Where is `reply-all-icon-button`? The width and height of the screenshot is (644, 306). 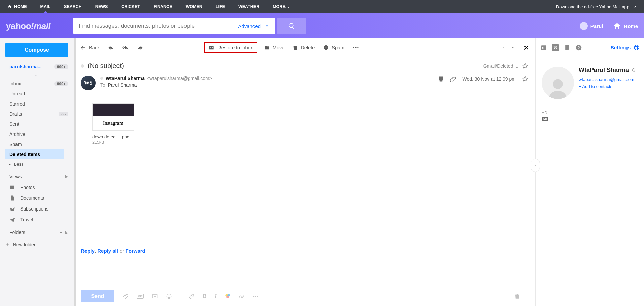 reply-all-icon-button is located at coordinates (126, 48).